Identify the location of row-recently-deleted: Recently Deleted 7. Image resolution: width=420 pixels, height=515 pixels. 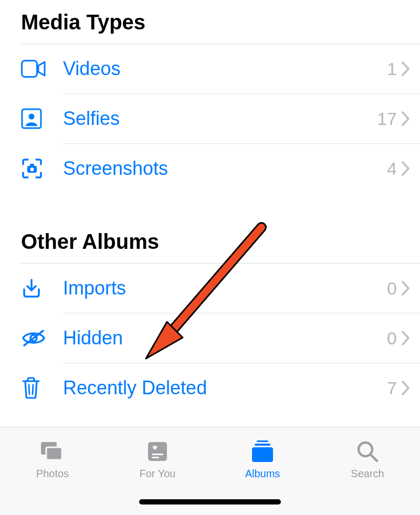
(210, 388).